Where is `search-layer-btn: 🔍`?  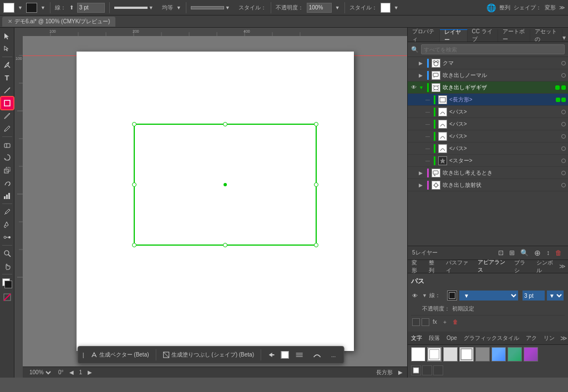 search-layer-btn: 🔍 is located at coordinates (525, 253).